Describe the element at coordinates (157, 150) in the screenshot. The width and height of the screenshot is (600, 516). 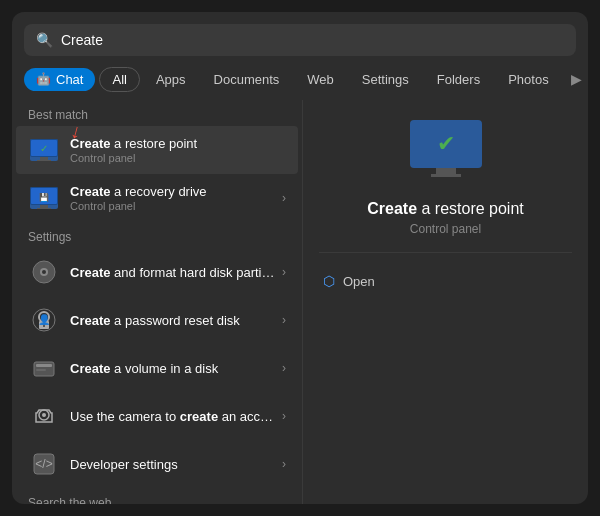
I see `best-match-item: ✓ Create a restore point Control panel ↓` at that location.